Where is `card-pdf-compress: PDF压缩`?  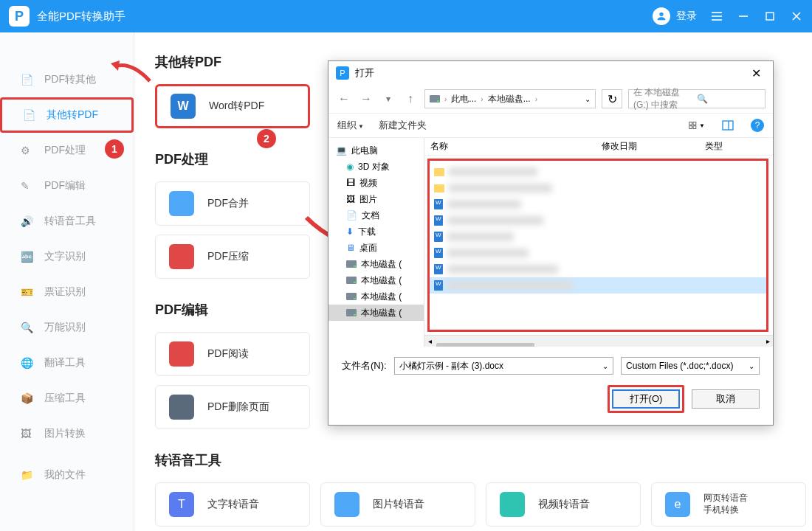 card-pdf-compress: PDF压缩 is located at coordinates (233, 257).